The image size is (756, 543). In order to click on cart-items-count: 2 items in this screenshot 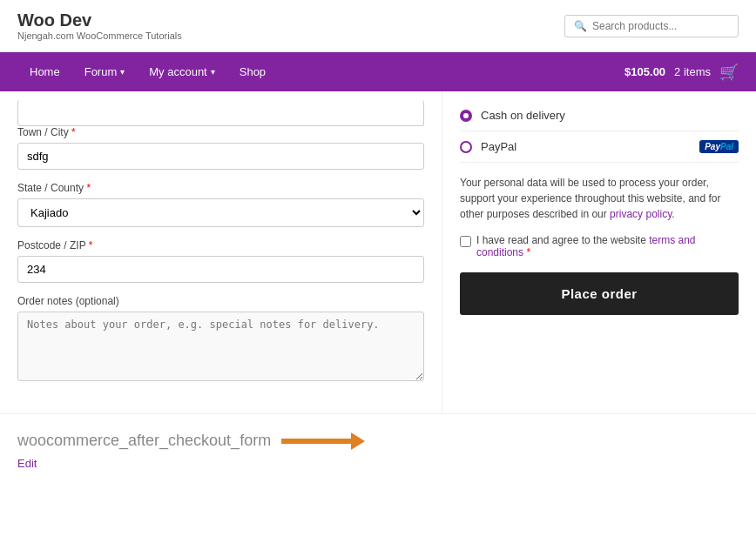, I will do `click(692, 71)`.